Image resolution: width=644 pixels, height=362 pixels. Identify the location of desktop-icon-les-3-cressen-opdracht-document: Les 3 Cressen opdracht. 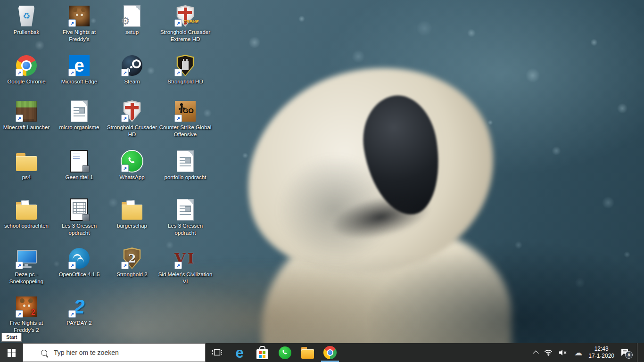
(185, 217).